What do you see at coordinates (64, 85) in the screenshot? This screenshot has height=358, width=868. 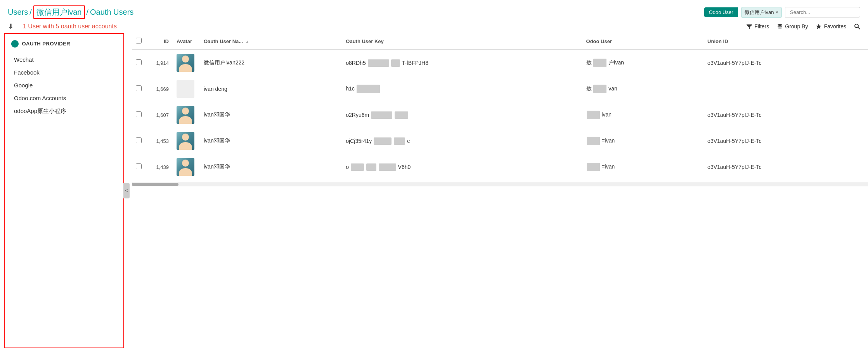 I see `oauth-provider-list: Wechat Facebook Google Odoo.com Accounts…` at bounding box center [64, 85].